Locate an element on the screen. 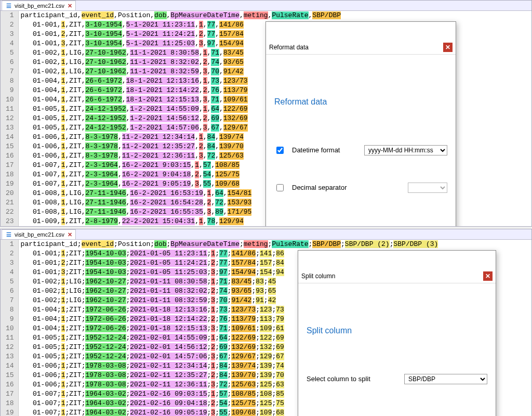  datetime-format-select: yyyy-MM-dd HH:mm:ss is located at coordinates (406, 150).